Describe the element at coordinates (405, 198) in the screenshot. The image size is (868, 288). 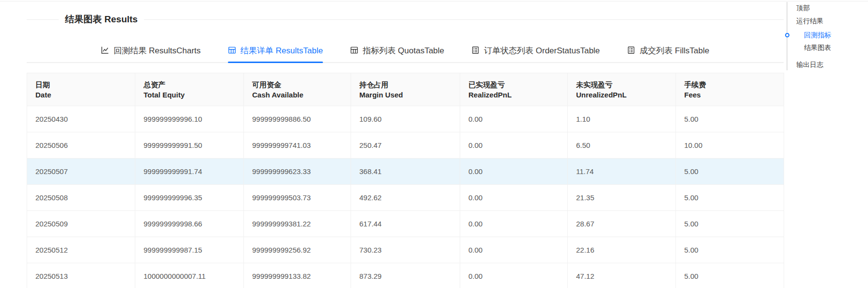
I see `table-row: 20250508999999999996.35999999999503.7349…` at that location.